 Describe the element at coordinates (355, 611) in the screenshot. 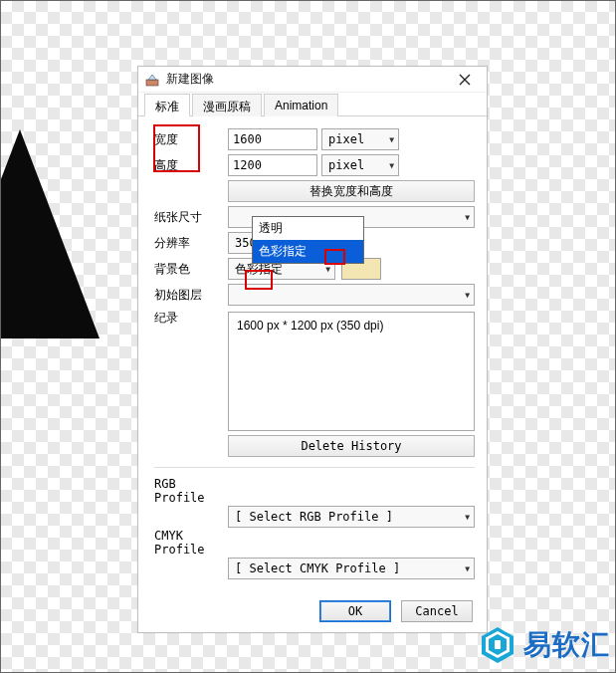

I see `ok-button: OK` at that location.